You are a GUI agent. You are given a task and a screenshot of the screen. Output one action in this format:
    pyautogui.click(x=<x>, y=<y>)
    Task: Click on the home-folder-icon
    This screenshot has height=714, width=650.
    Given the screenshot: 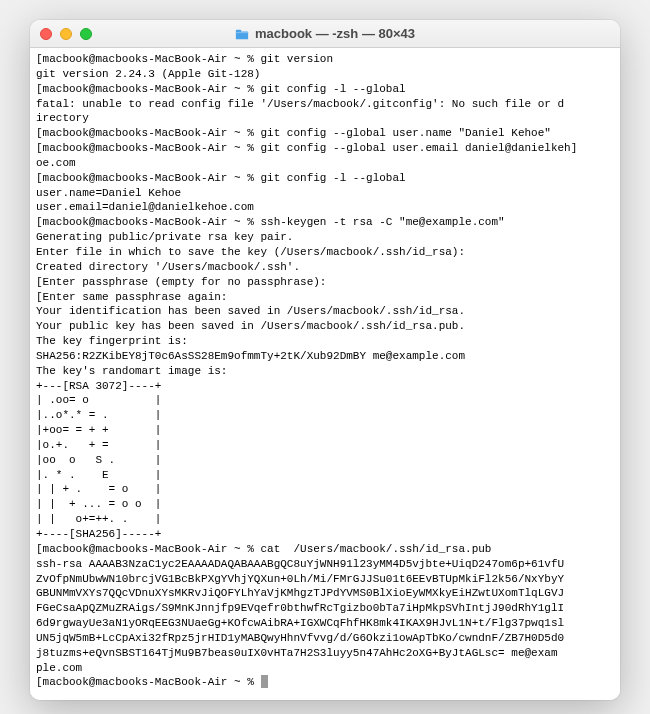 What is the action you would take?
    pyautogui.click(x=242, y=34)
    